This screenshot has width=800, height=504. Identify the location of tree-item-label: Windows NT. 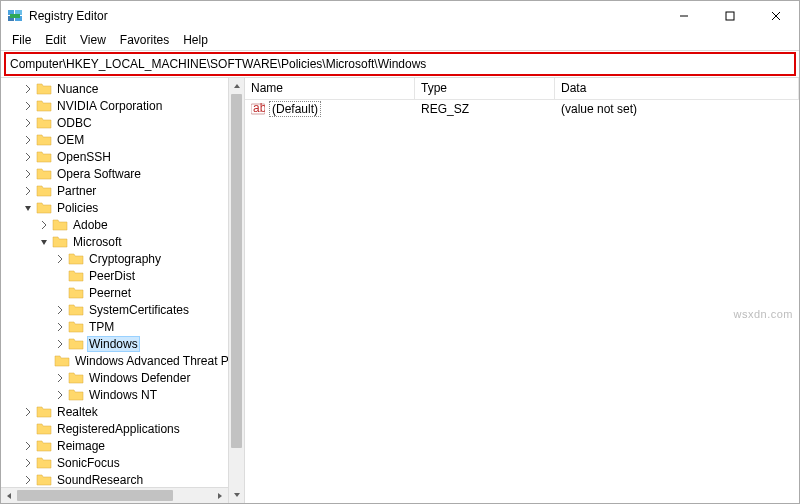
(123, 395).